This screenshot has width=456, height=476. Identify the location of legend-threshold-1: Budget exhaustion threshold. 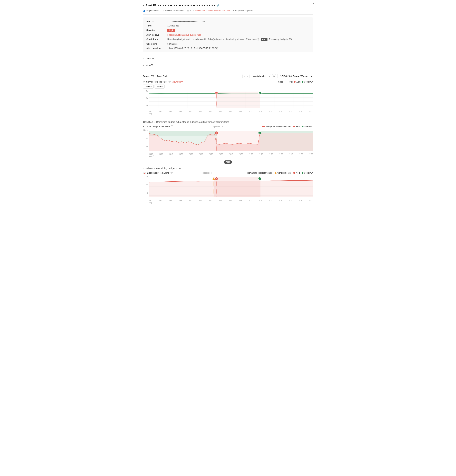
(277, 127).